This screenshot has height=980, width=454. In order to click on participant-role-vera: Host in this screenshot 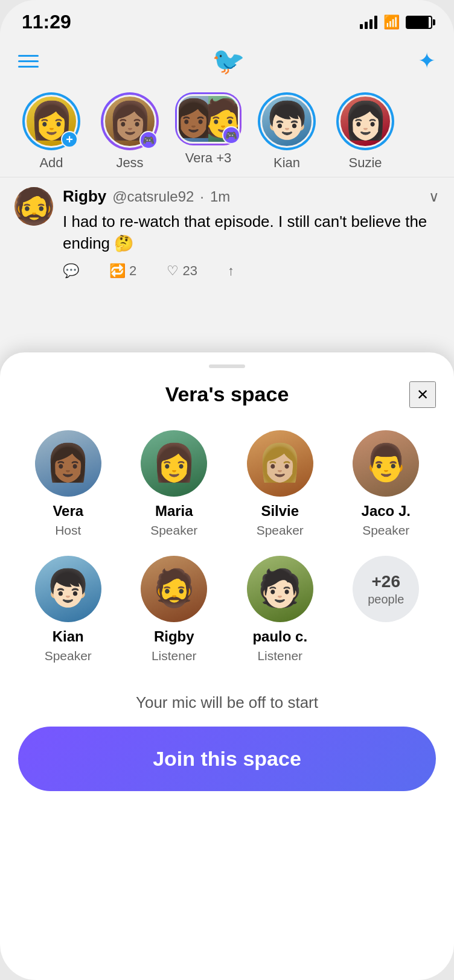, I will do `click(68, 530)`.